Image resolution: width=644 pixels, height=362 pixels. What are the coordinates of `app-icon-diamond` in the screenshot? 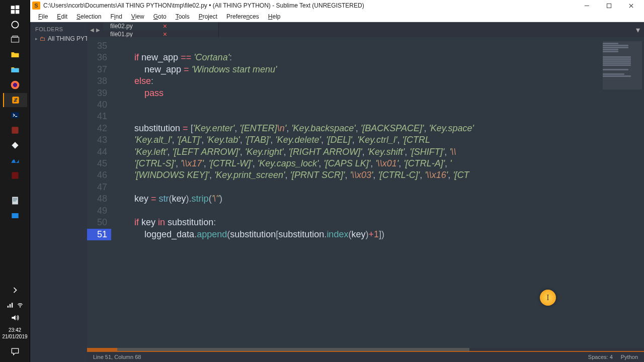 It's located at (15, 145).